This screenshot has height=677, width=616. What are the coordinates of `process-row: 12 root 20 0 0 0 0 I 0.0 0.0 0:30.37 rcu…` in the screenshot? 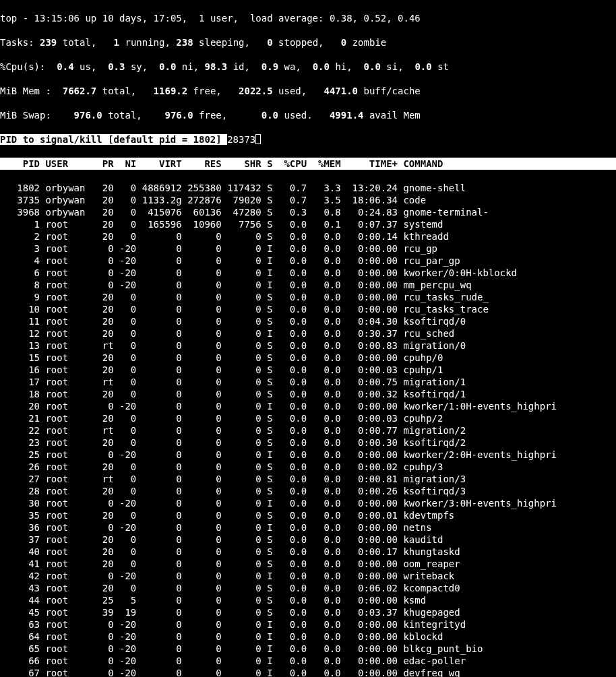 It's located at (308, 333).